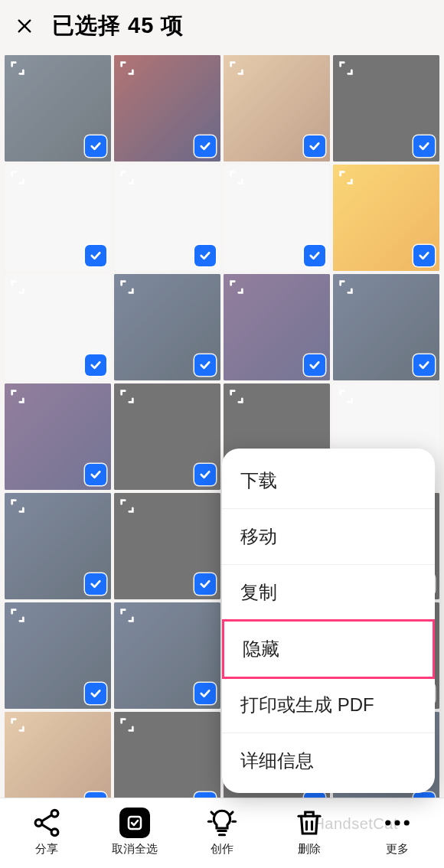 This screenshot has width=444, height=868. What do you see at coordinates (328, 649) in the screenshot?
I see `menu-item-3: 隐藏` at bounding box center [328, 649].